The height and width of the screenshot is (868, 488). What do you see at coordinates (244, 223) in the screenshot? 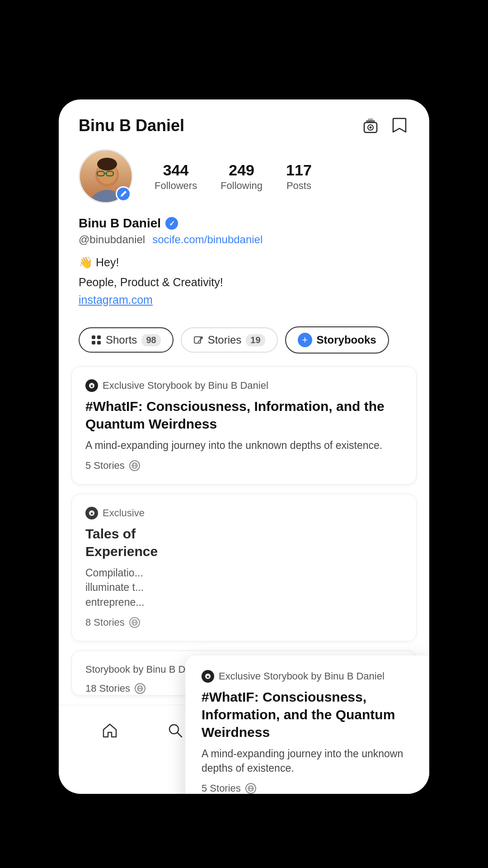
I see `profile-name-row: Binu B Daniel ✓` at bounding box center [244, 223].